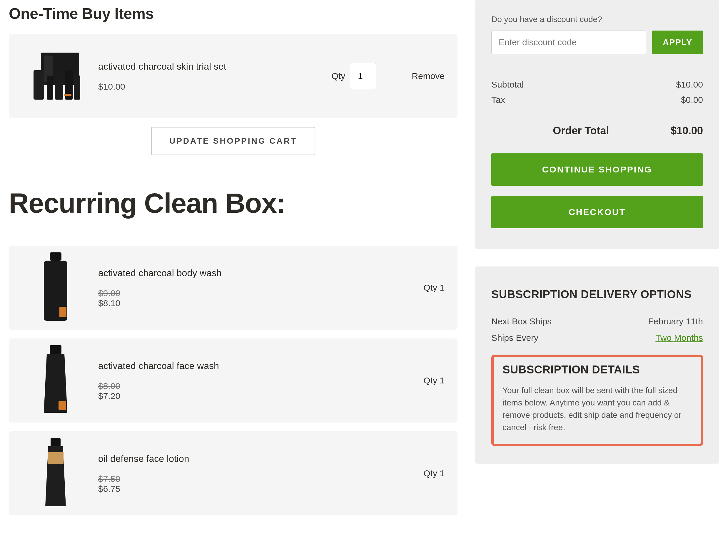 The height and width of the screenshot is (560, 728). What do you see at coordinates (428, 76) in the screenshot?
I see `remove-link: Remove` at bounding box center [428, 76].